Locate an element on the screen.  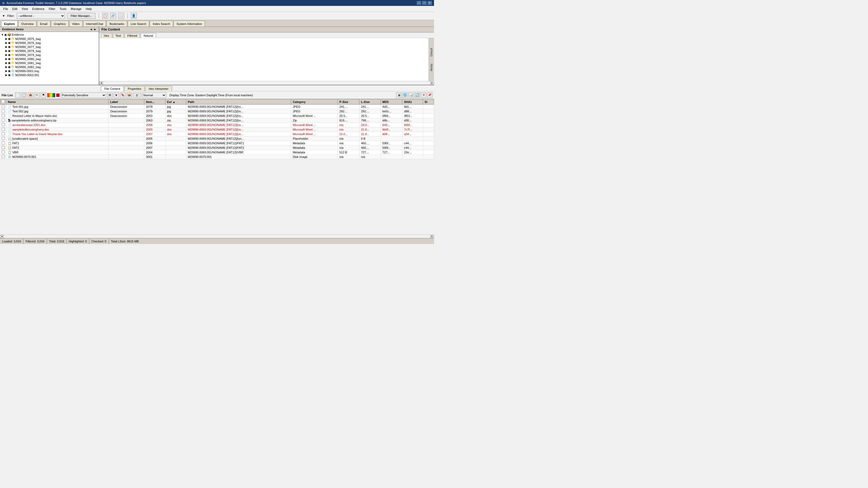
nav-forward-arrow: ► is located at coordinates (95, 29).